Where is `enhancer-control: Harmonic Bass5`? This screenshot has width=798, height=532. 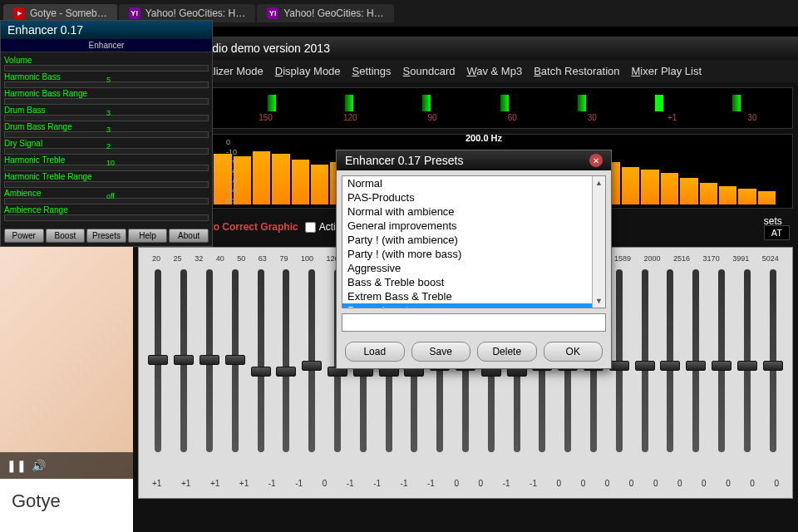 enhancer-control: Harmonic Bass5 is located at coordinates (106, 80).